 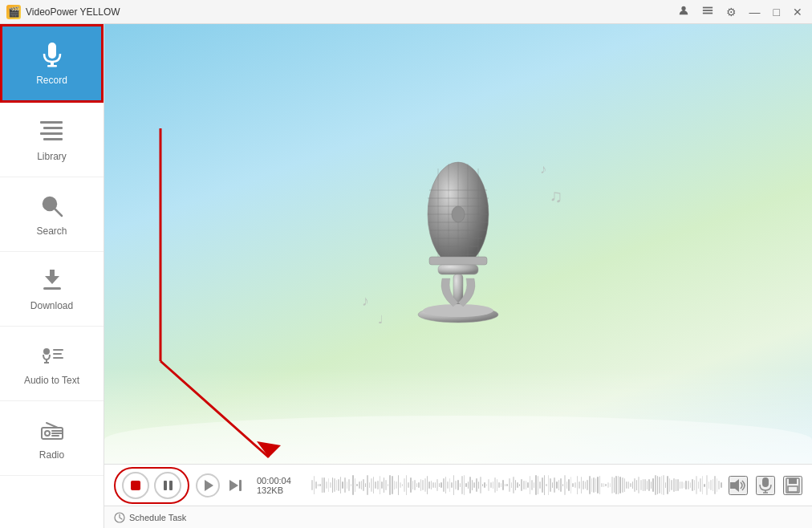 I want to click on sidebar-record-label: Record, so click(x=51, y=80).